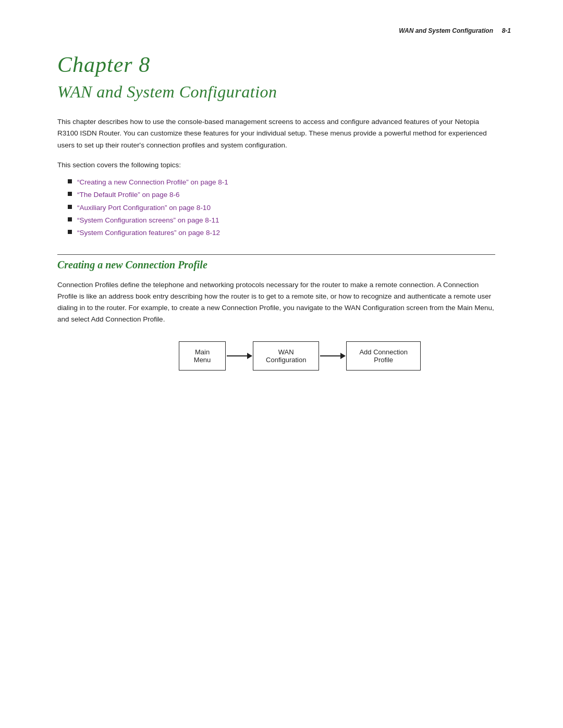 The width and height of the screenshot is (563, 728). I want to click on diagram-box3-line1: Add Connection, so click(384, 352).